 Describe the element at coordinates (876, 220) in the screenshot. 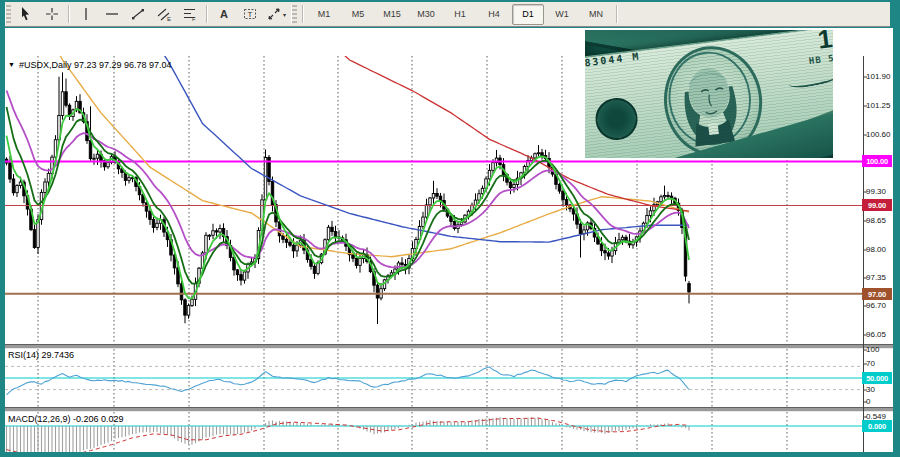

I see `price-axis-tick: 98.65` at that location.